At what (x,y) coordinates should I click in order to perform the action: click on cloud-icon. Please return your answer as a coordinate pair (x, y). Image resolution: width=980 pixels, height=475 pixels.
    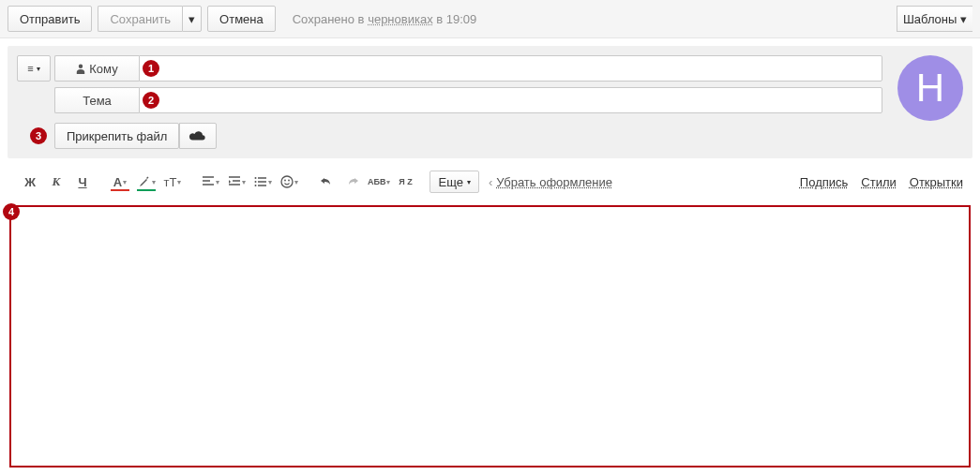
    Looking at the image, I should click on (198, 136).